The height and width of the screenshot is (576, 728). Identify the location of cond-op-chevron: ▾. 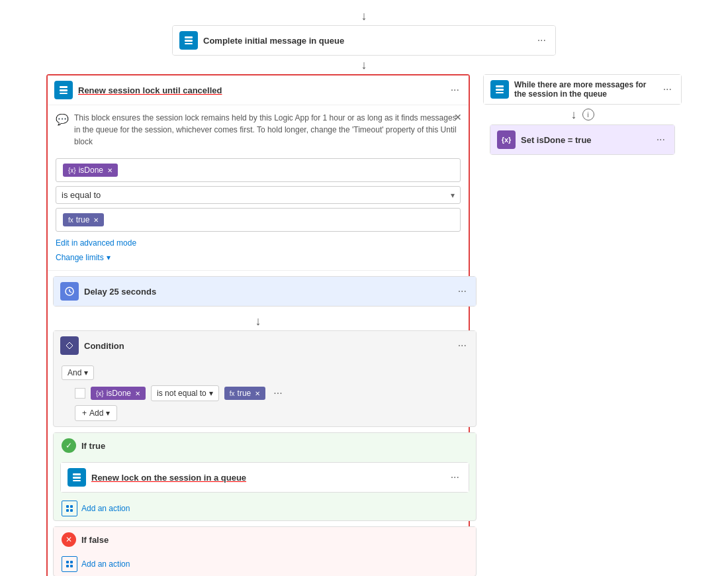
(211, 393).